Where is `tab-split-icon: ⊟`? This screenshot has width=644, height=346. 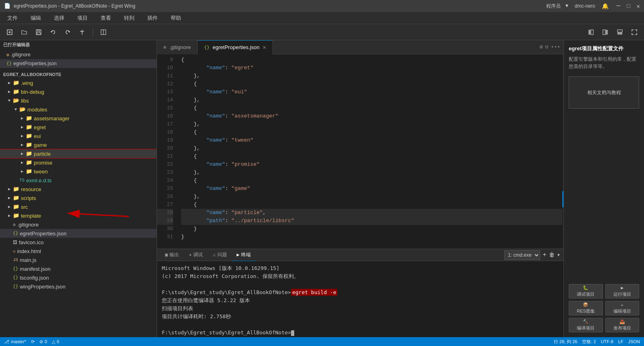
tab-split-icon: ⊟ is located at coordinates (547, 47).